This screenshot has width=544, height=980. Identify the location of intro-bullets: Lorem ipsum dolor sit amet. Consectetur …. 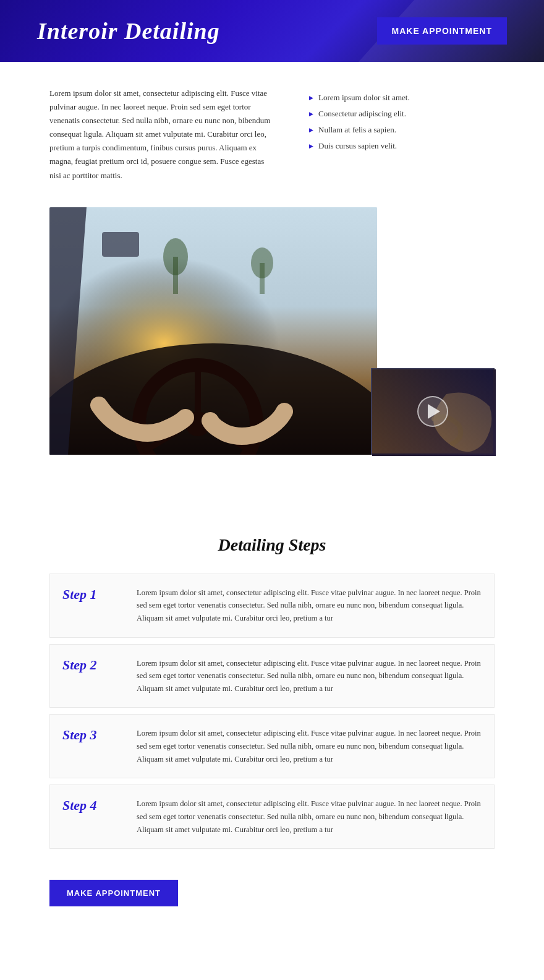
(402, 135).